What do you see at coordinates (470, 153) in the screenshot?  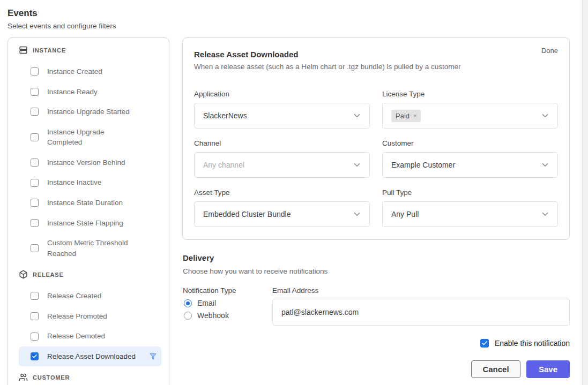 I see `field-customer: Customer Example Customer` at bounding box center [470, 153].